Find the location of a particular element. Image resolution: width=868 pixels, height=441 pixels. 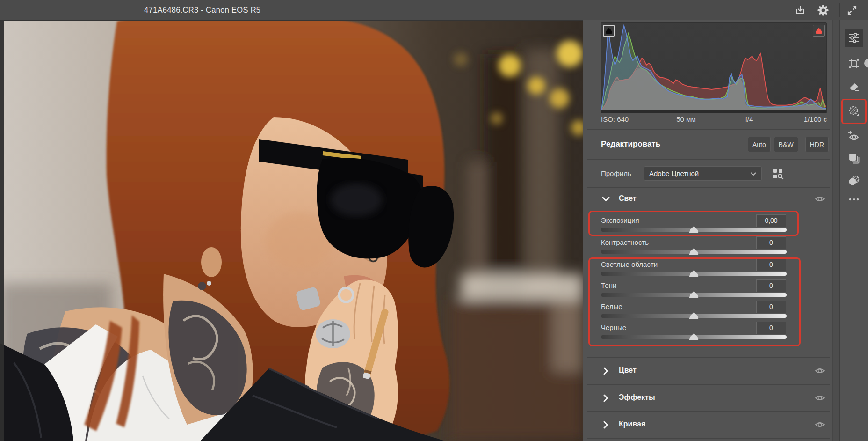

highlight-clipping-indicator is located at coordinates (818, 31).